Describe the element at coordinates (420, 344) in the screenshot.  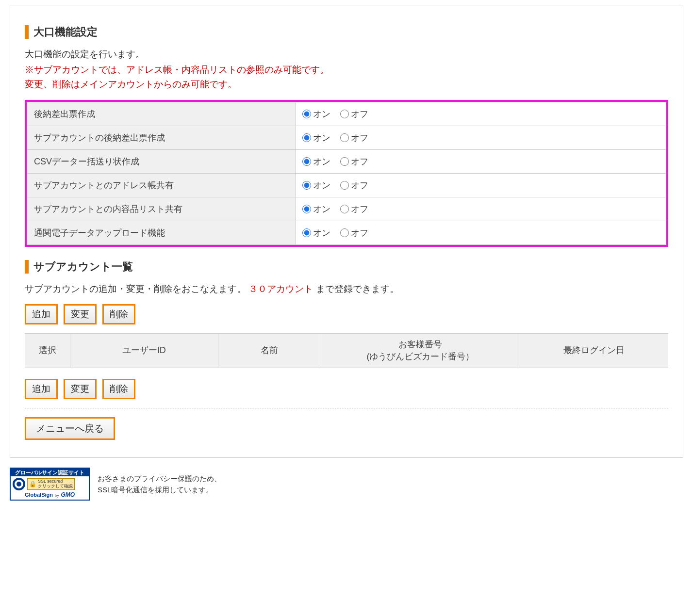
I see `col-customer-line1: お客様番号` at that location.